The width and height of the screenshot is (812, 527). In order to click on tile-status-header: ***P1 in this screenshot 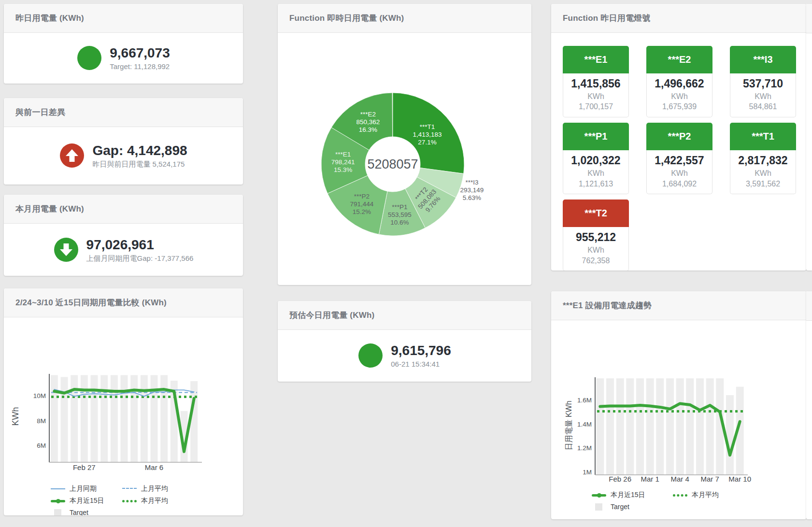, I will do `click(596, 136)`.